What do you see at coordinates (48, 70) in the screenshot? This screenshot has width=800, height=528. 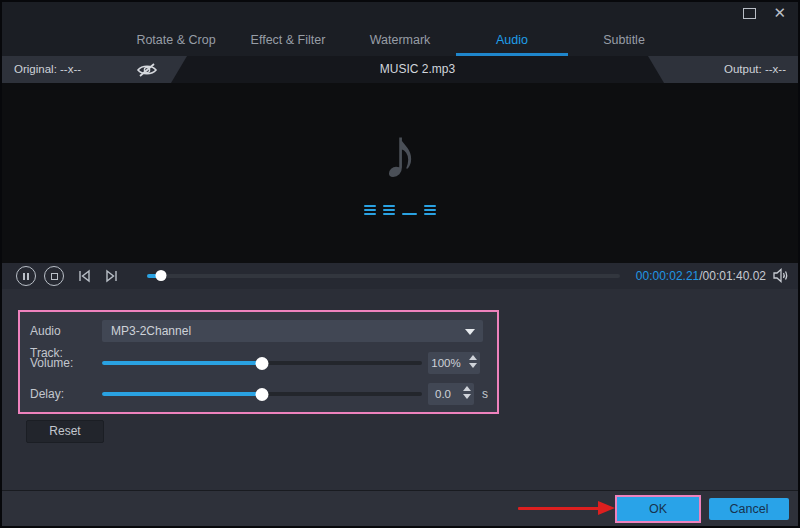 I see `original-label: Original: --x--` at bounding box center [48, 70].